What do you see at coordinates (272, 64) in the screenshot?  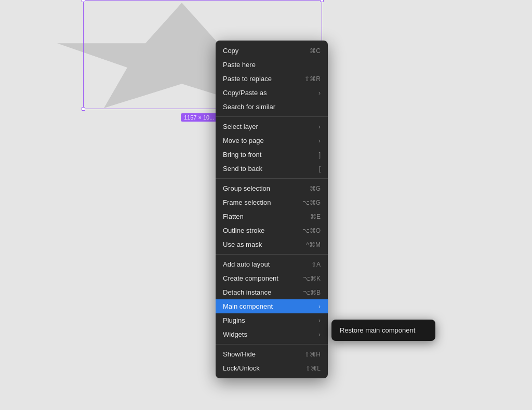 I see `menu-item-paste-here: Paste here` at bounding box center [272, 64].